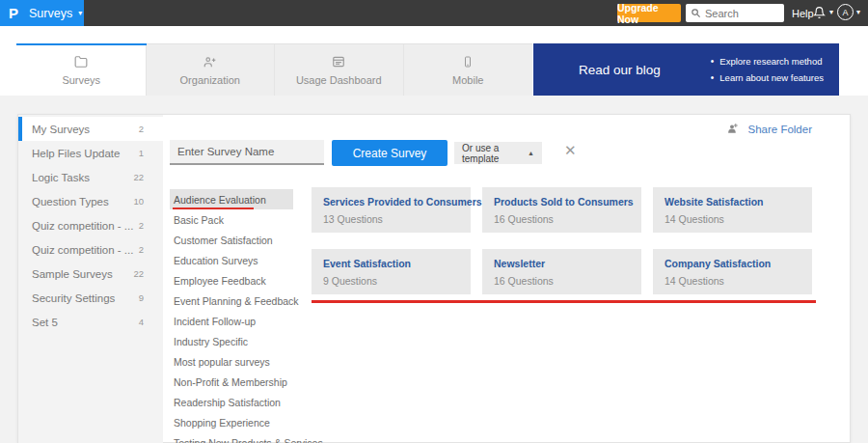 This screenshot has width=868, height=443. What do you see at coordinates (392, 272) in the screenshot?
I see `template-card-event-satisfaction: Event Satisfaction9 Questions` at bounding box center [392, 272].